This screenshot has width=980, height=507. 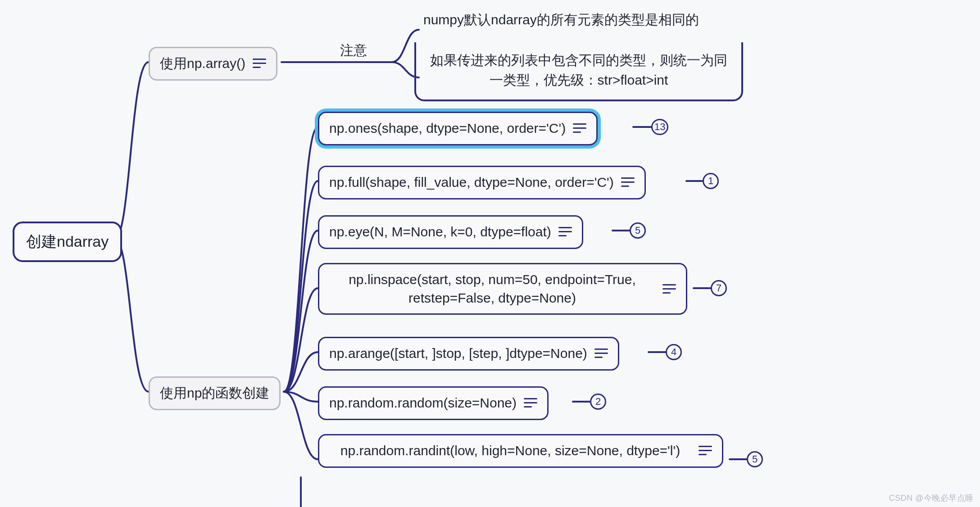 I want to click on badge-np-linspace: 7, so click(x=719, y=288).